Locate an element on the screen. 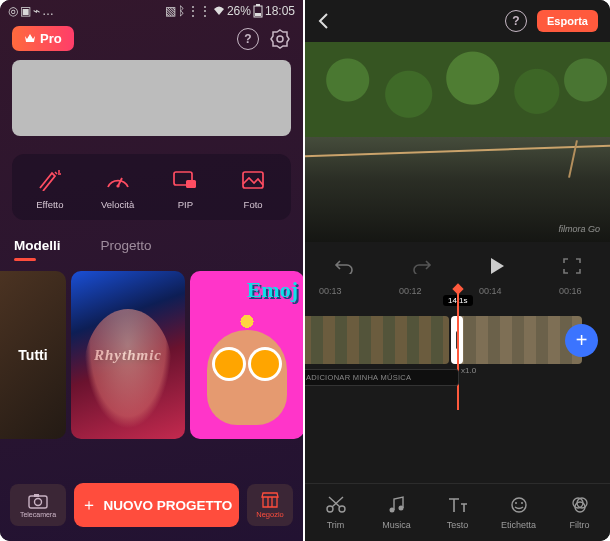  speed-indicator: x1.0 is located at coordinates (468, 370).